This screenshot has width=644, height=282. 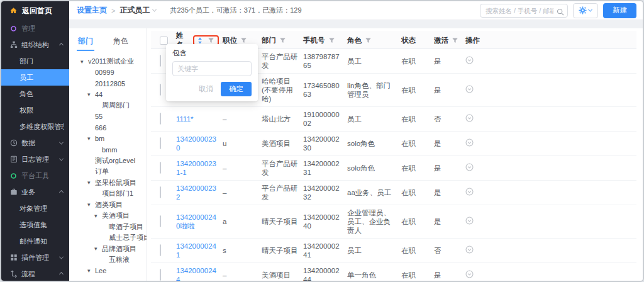 I want to click on tree-node: 五粮液, so click(x=111, y=260).